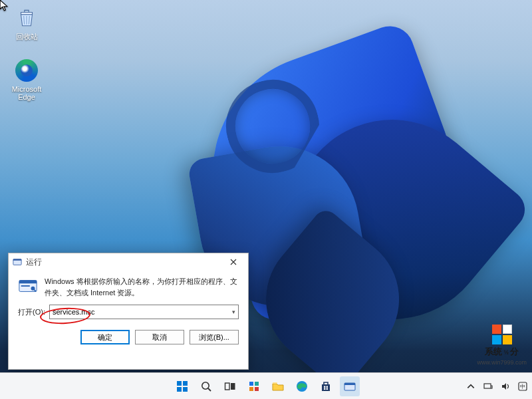 Image resolution: width=532 pixels, height=399 pixels. Describe the element at coordinates (254, 386) in the screenshot. I see `widgets-button` at that location.